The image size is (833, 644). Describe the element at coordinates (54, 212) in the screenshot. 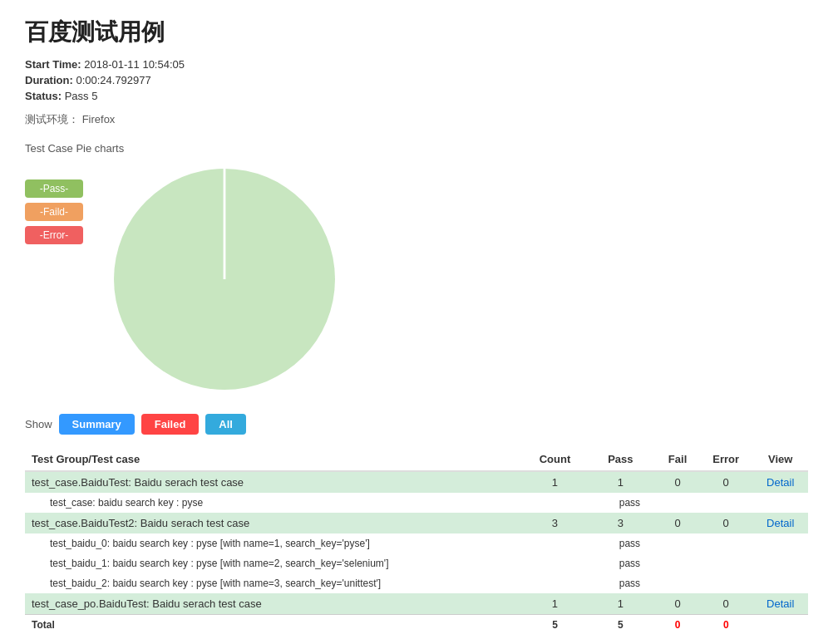

I see `legend-fail: -Faild-` at that location.